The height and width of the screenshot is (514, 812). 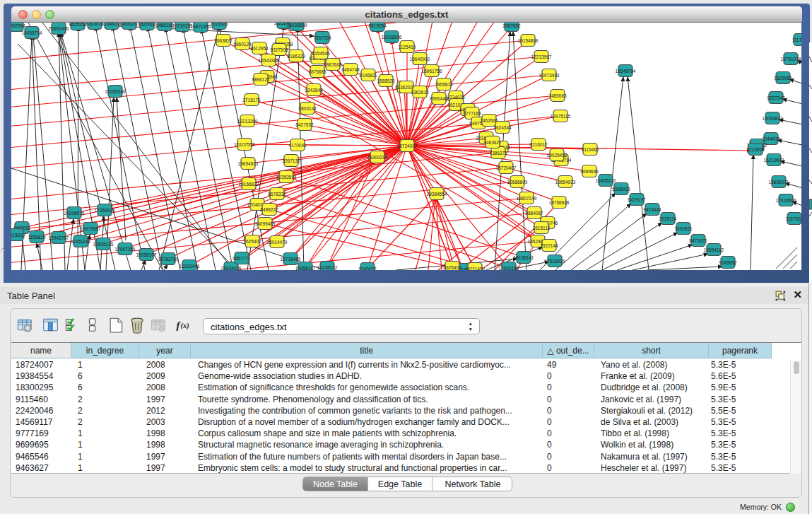 What do you see at coordinates (652, 209) in the screenshot?
I see `svg-text: 9474444` at bounding box center [652, 209].